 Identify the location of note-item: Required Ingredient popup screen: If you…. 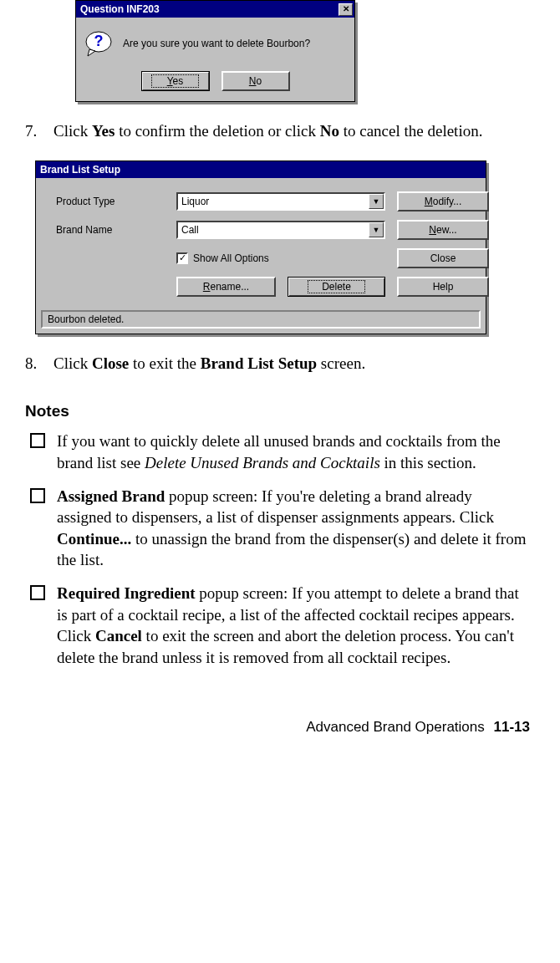
(280, 625).